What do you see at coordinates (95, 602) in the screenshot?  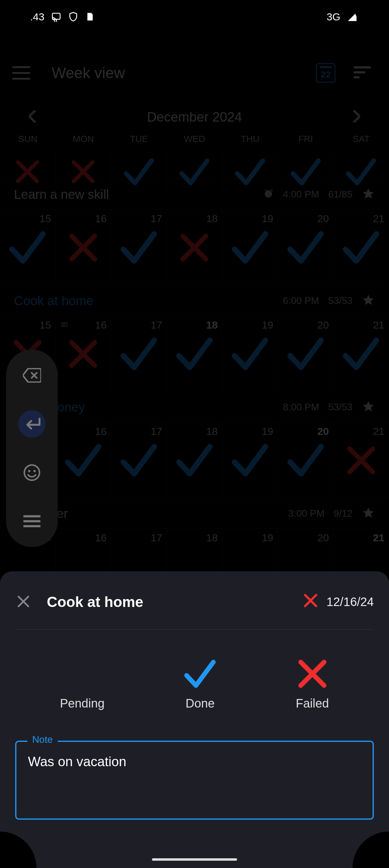 I see `sheet-habit-name: Cook at home` at bounding box center [95, 602].